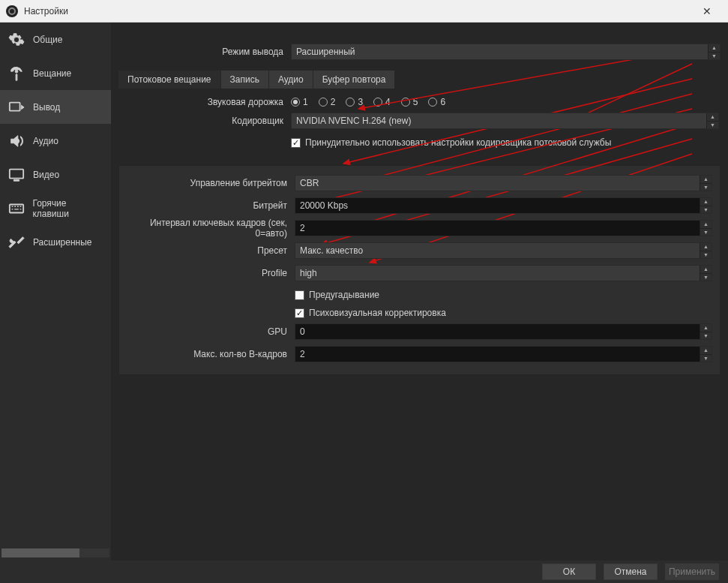 Image resolution: width=728 pixels, height=583 pixels. Describe the element at coordinates (325, 52) in the screenshot. I see `output-mode-value: Расширенный` at that location.